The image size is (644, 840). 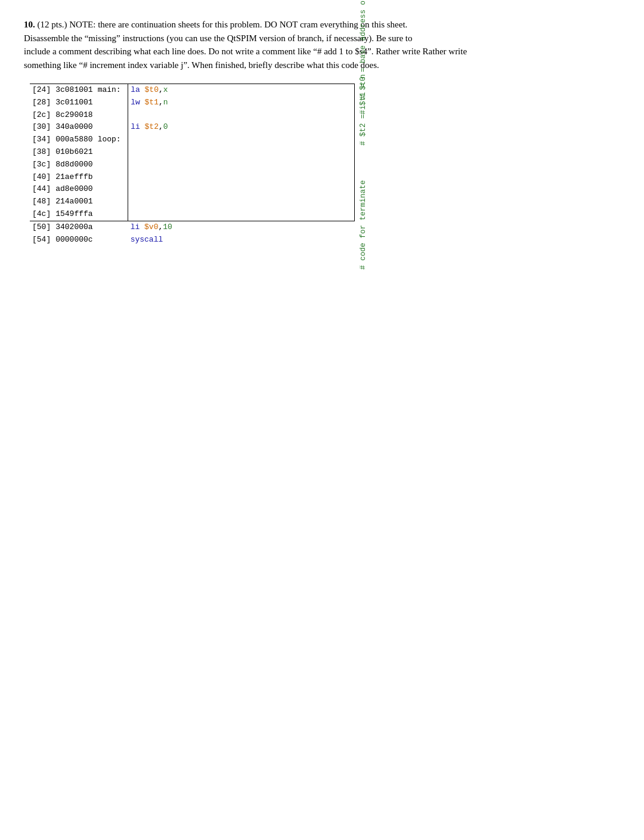 What do you see at coordinates (42, 227) in the screenshot?
I see `addr-50: [50]` at bounding box center [42, 227].